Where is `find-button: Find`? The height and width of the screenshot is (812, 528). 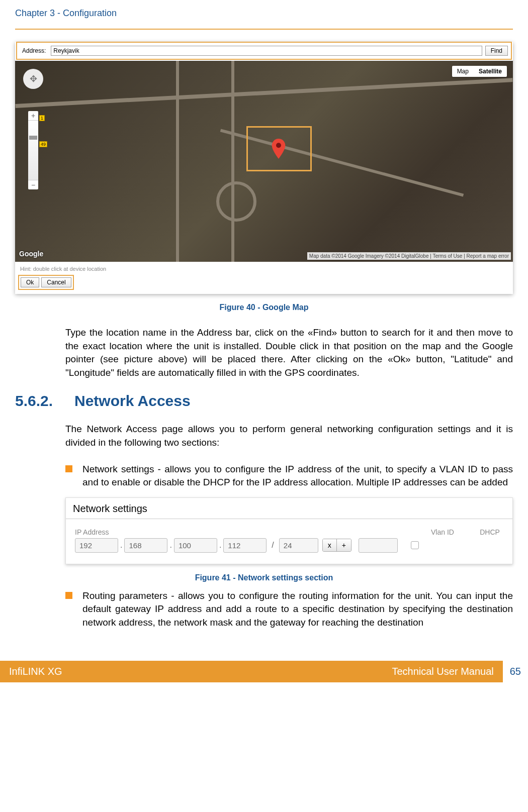 find-button: Find is located at coordinates (497, 51).